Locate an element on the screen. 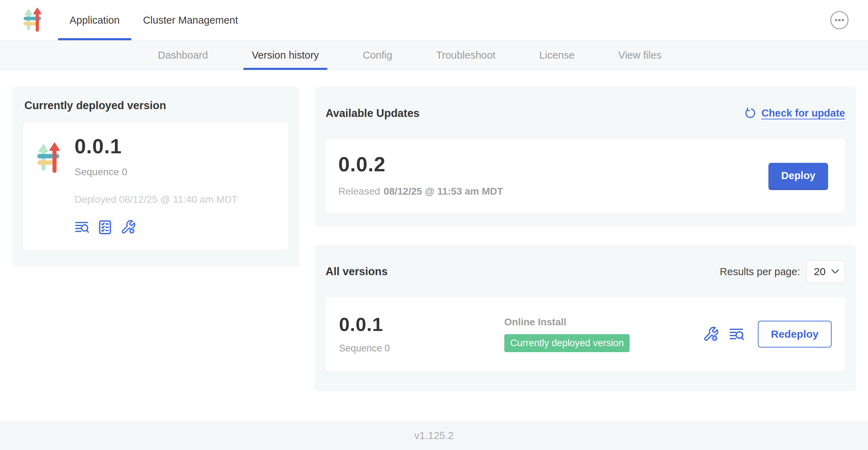 The image size is (868, 450). deployed-version-details: 0.0.1 Sequence 0 Deployed 08/12/25 @ 11:… is located at coordinates (156, 185).